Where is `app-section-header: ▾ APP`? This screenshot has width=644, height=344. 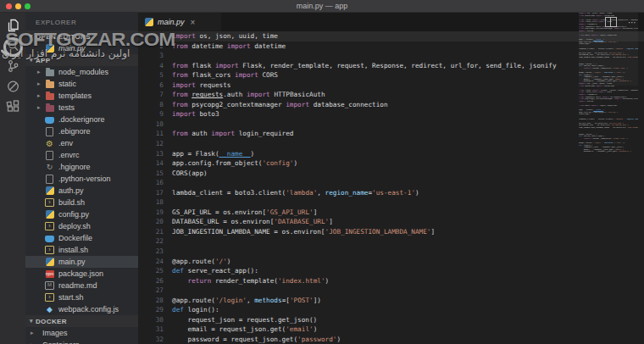
app-section-header: ▾ APP is located at coordinates (81, 60).